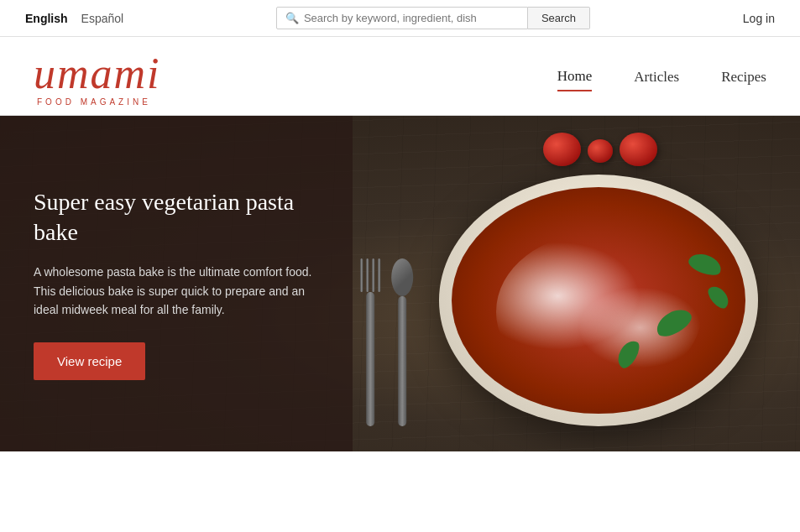 This screenshot has width=800, height=532. What do you see at coordinates (176, 218) in the screenshot?
I see `hero-title: Super easy vegetarian pasta bake` at bounding box center [176, 218].